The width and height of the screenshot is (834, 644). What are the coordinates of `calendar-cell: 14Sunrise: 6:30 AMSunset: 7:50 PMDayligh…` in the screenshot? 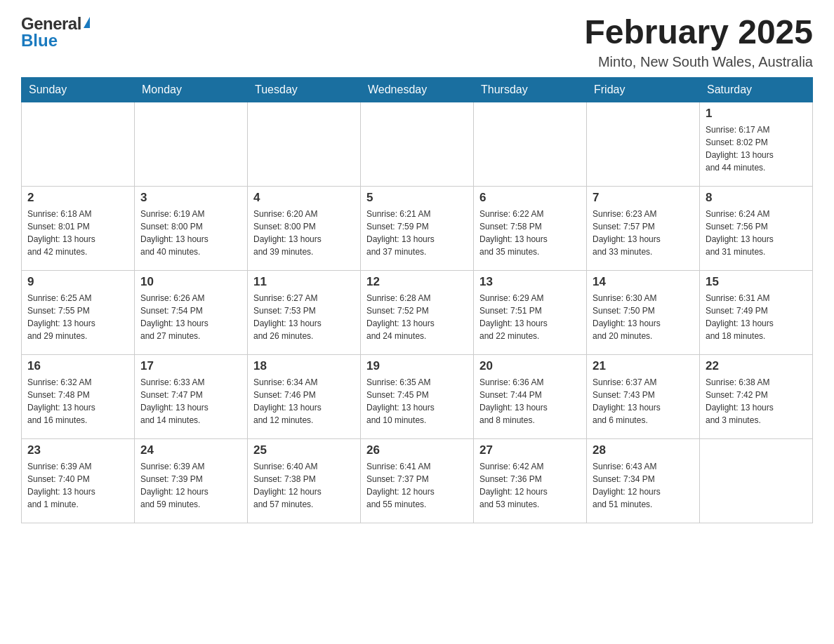 It's located at (643, 312).